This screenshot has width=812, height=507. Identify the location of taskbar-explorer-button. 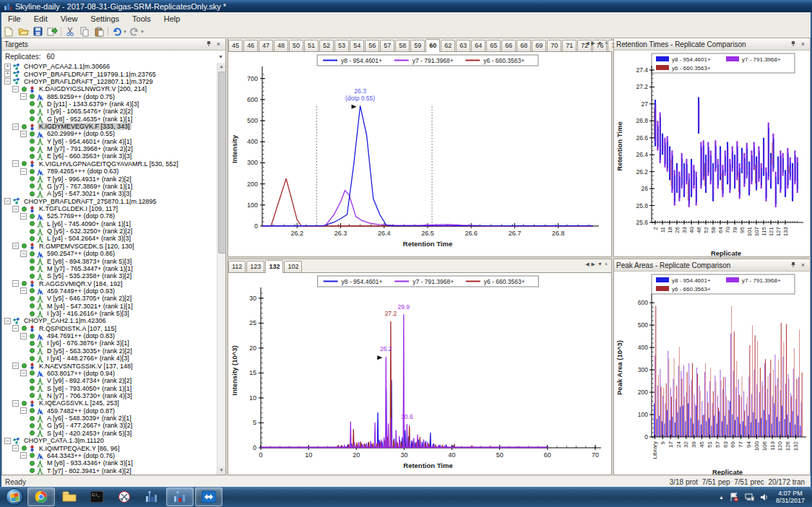
(69, 497).